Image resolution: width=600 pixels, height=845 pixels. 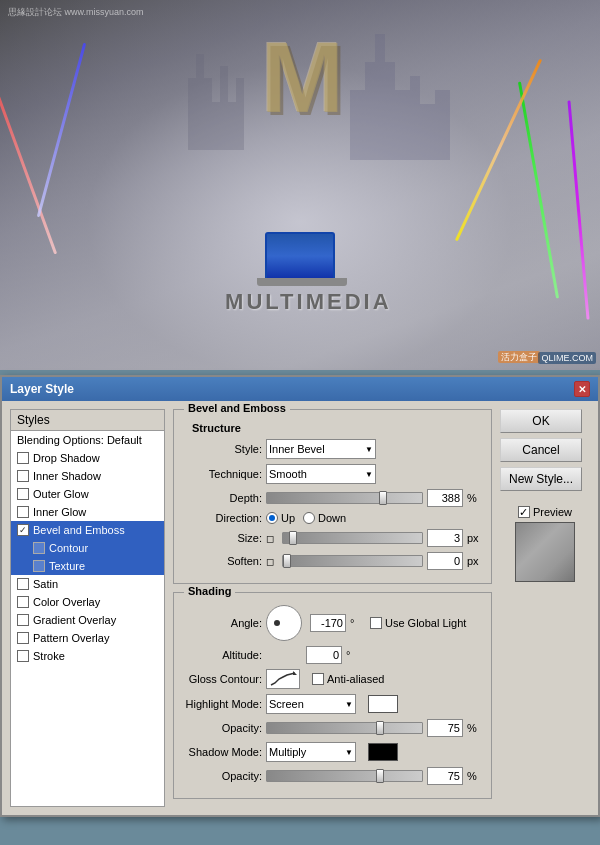 I want to click on shading-section-title: Shading, so click(x=210, y=591).